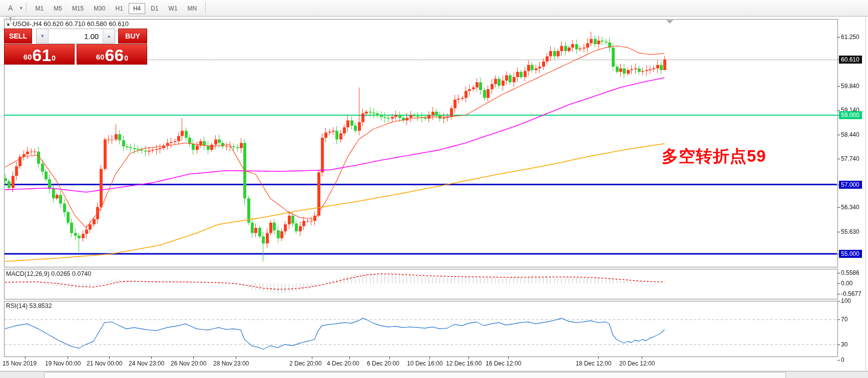  I want to click on date-axis-label: 15 Nov 2019, so click(20, 363).